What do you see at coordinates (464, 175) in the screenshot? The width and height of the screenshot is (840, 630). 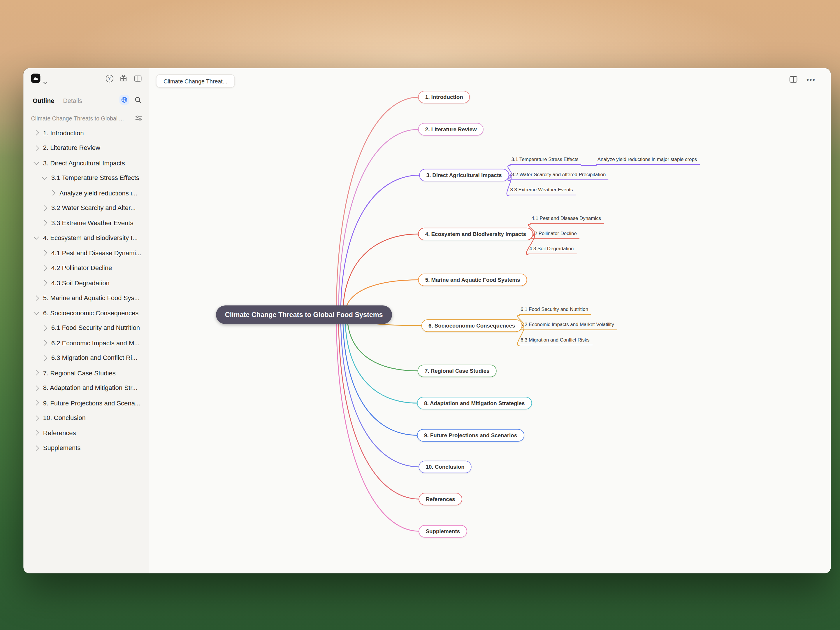 I see `mindmap-branch-node: 3. Direct Agricultural Impacts` at bounding box center [464, 175].